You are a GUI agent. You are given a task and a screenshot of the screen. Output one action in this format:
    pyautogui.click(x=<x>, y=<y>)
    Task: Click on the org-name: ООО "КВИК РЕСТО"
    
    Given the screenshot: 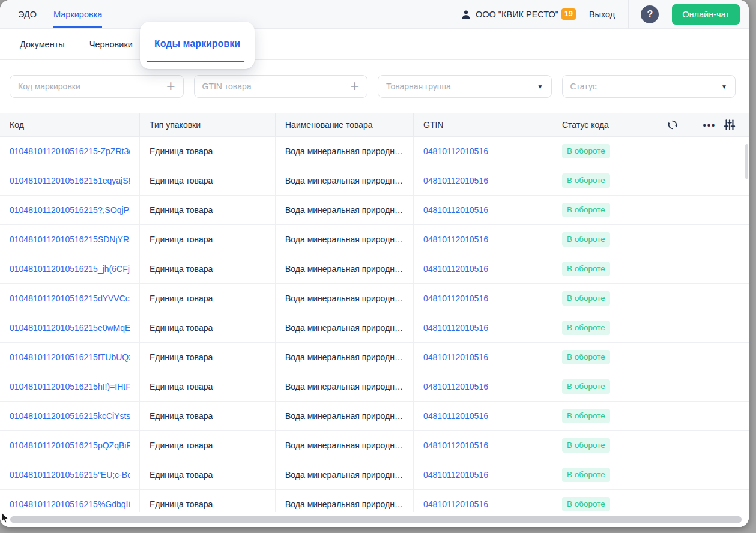 What is the action you would take?
    pyautogui.click(x=517, y=14)
    